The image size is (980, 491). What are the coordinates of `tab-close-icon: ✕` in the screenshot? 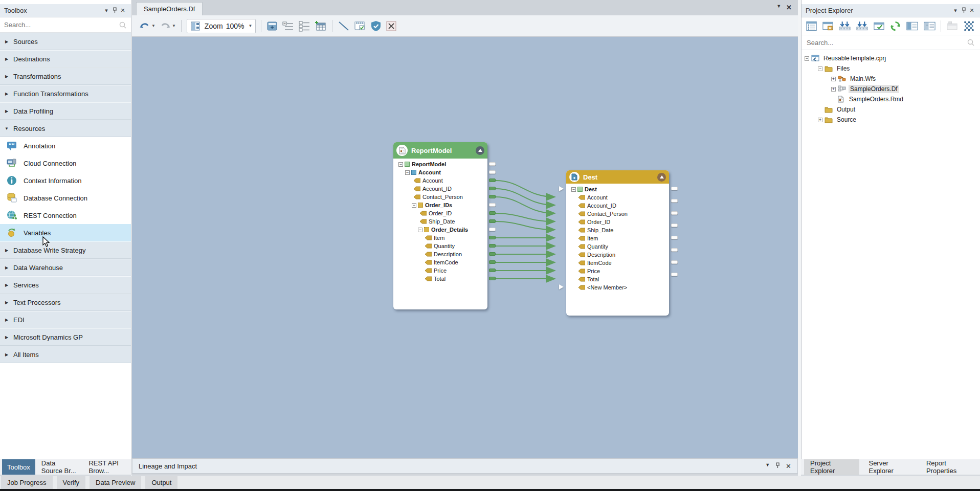 It's located at (789, 7).